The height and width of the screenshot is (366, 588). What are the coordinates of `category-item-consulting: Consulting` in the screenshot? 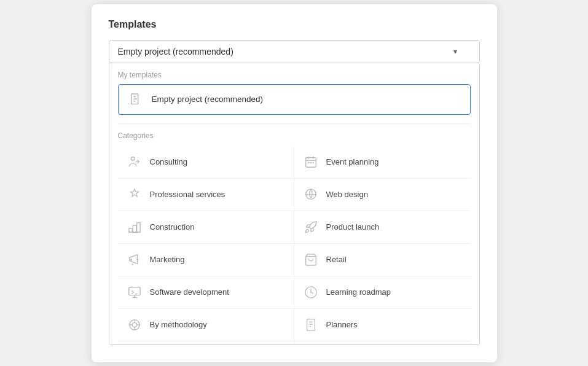 It's located at (206, 162).